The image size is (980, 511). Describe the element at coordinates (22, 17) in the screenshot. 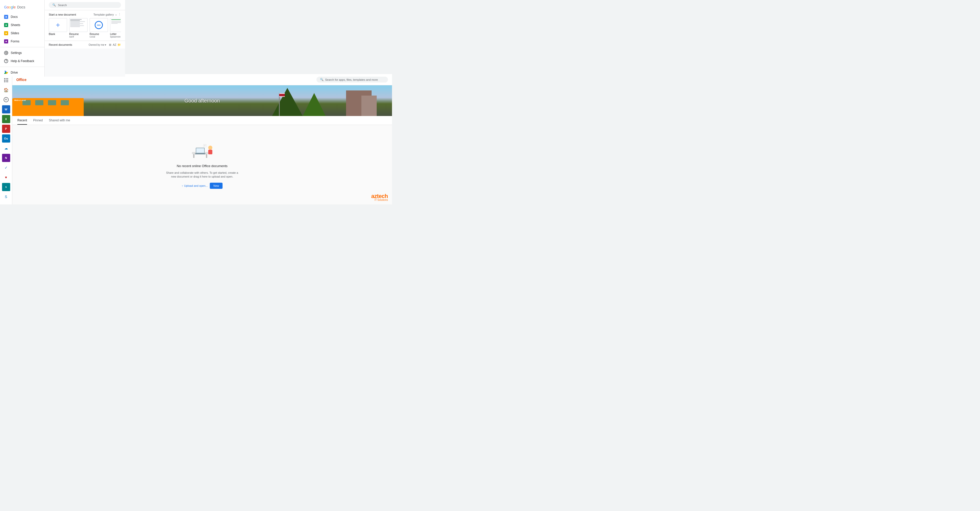

I see `sidebar-item-docs: ■ Docs` at that location.